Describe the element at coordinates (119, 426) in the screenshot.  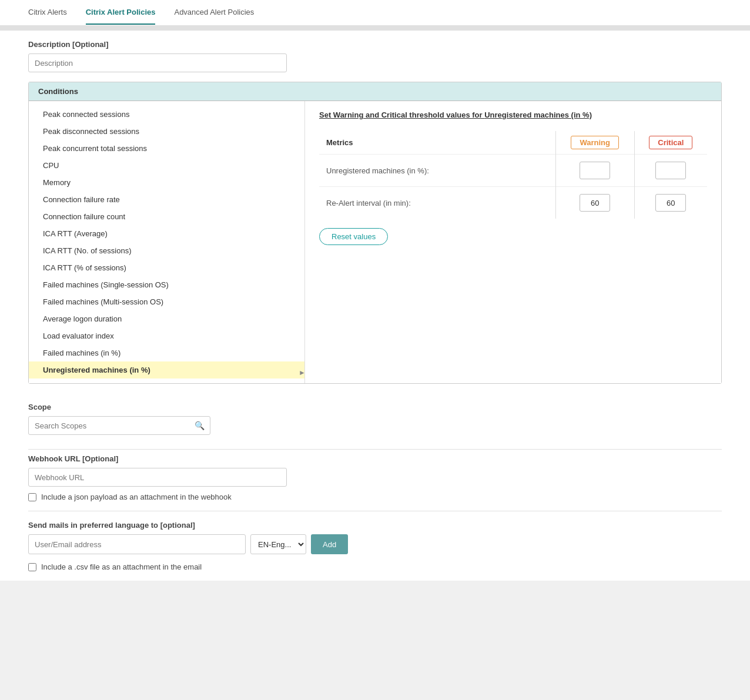
I see `scope-search-wrap: 🔍` at that location.